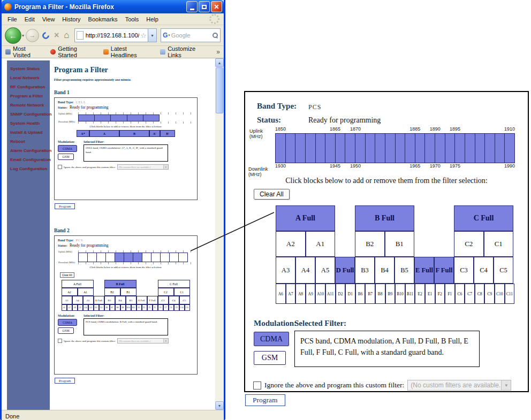 Image resolution: width=531 pixels, height=420 pixels. Describe the element at coordinates (30, 19) in the screenshot. I see `menu-item: Edit` at that location.